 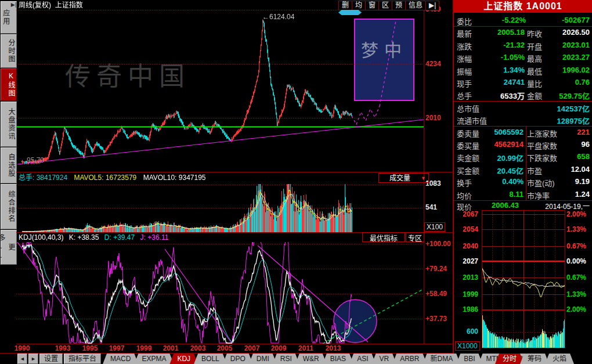 What do you see at coordinates (158, 237) in the screenshot?
I see `j-value: +36.11` at bounding box center [158, 237].